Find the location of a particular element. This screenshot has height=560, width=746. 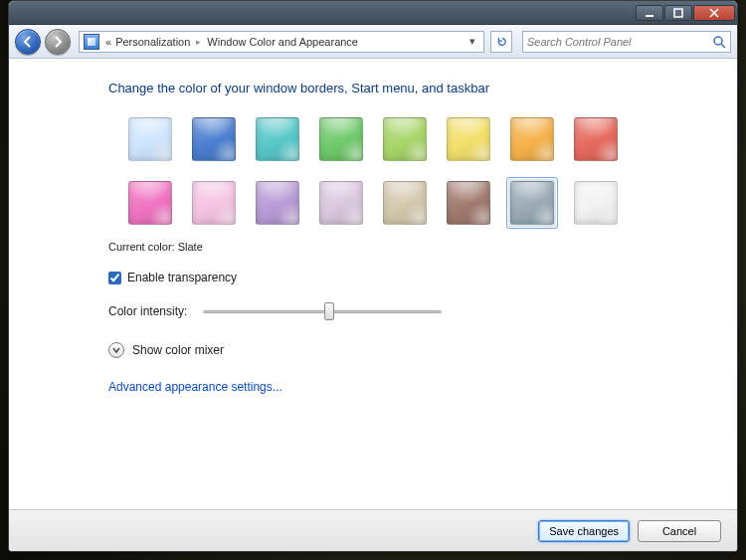

address-dropdown: ▾ is located at coordinates (472, 42).